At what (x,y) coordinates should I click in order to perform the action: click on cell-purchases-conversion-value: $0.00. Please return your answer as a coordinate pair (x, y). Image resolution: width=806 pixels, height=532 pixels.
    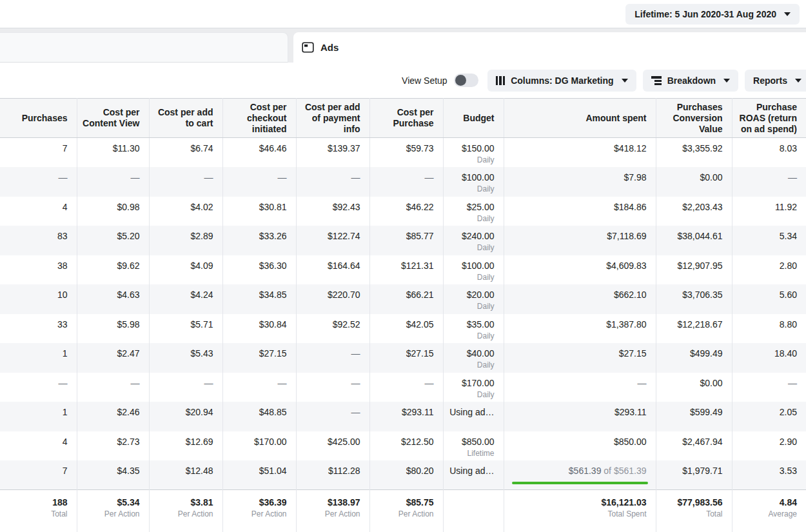
    Looking at the image, I should click on (694, 182).